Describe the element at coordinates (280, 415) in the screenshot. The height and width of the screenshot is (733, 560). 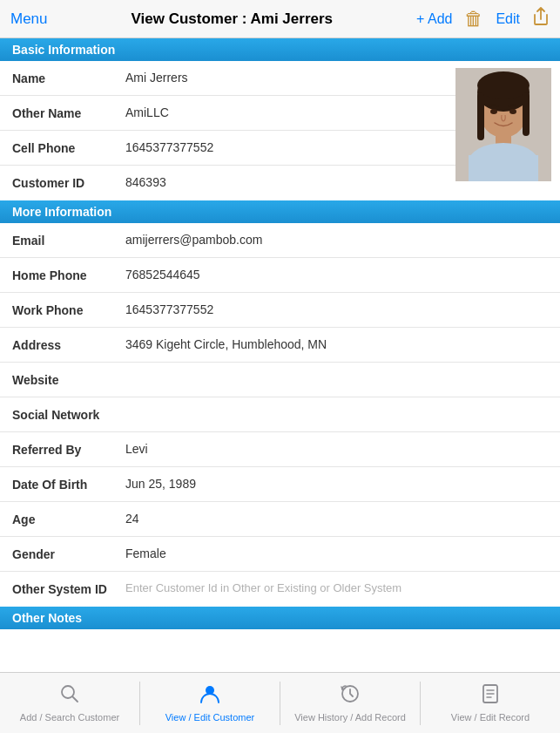
I see `table-row: Social Network` at that location.